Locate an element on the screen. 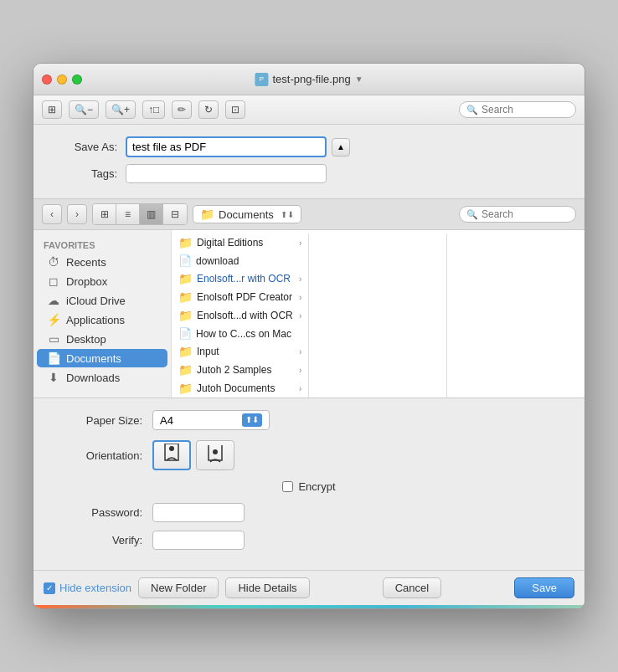 This screenshot has width=618, height=672. share-button: ↑□ is located at coordinates (154, 110).